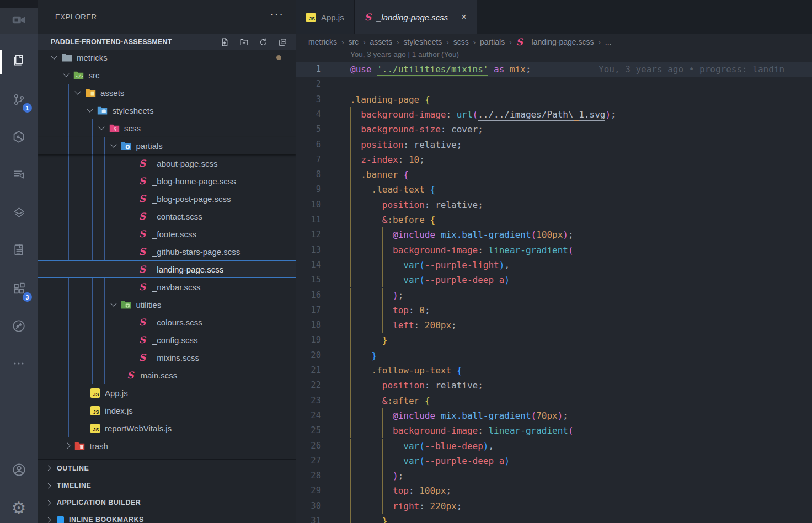 The height and width of the screenshot is (523, 812). What do you see at coordinates (19, 508) in the screenshot?
I see `settings-gear-activity-button: ⚙` at bounding box center [19, 508].